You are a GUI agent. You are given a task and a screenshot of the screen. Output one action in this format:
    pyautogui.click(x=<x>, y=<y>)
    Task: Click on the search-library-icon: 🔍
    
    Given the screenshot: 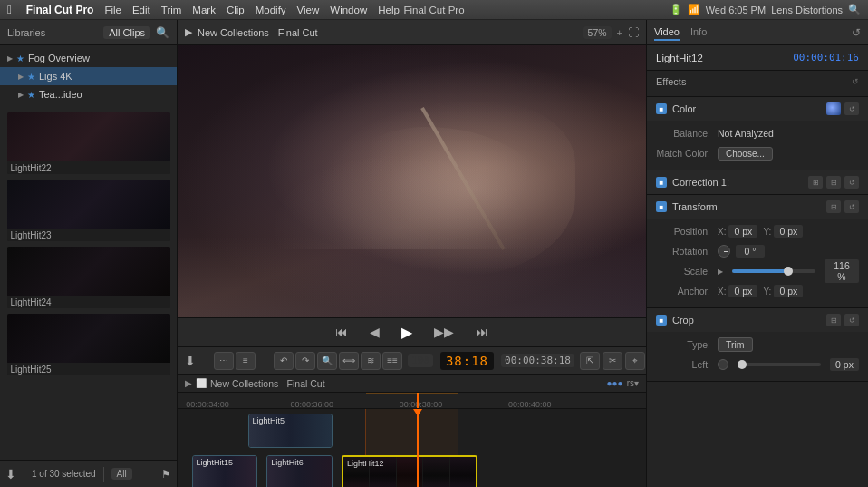 What is the action you would take?
    pyautogui.click(x=163, y=33)
    